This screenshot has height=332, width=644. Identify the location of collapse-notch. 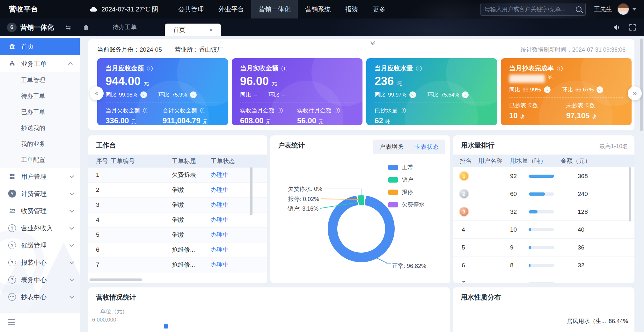
(373, 43).